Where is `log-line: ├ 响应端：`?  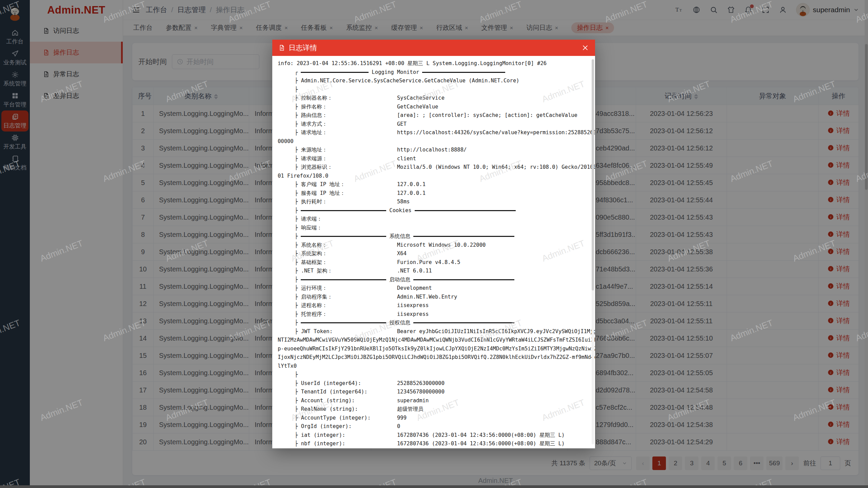
log-line: ├ 响应端： is located at coordinates (434, 228).